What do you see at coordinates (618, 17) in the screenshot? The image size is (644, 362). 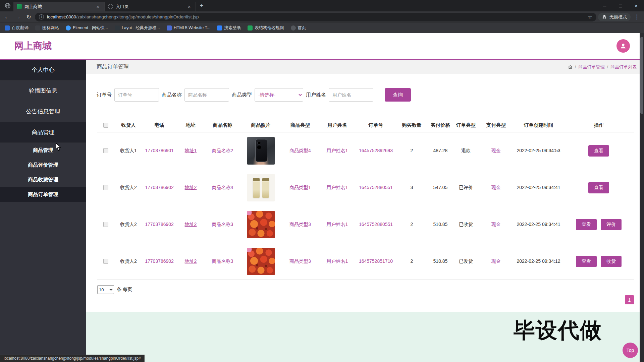 I see `incognito-label: 无痕模式` at bounding box center [618, 17].